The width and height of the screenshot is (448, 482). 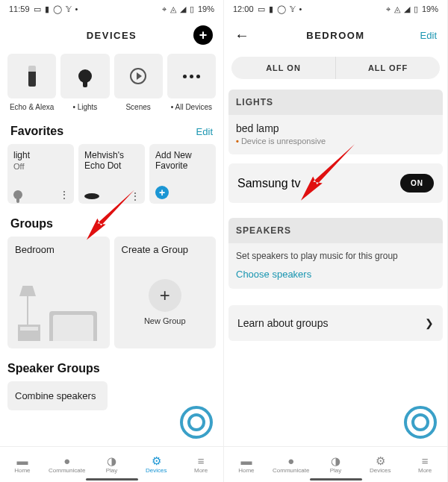 I want to click on clock: 12:00, so click(x=243, y=9).